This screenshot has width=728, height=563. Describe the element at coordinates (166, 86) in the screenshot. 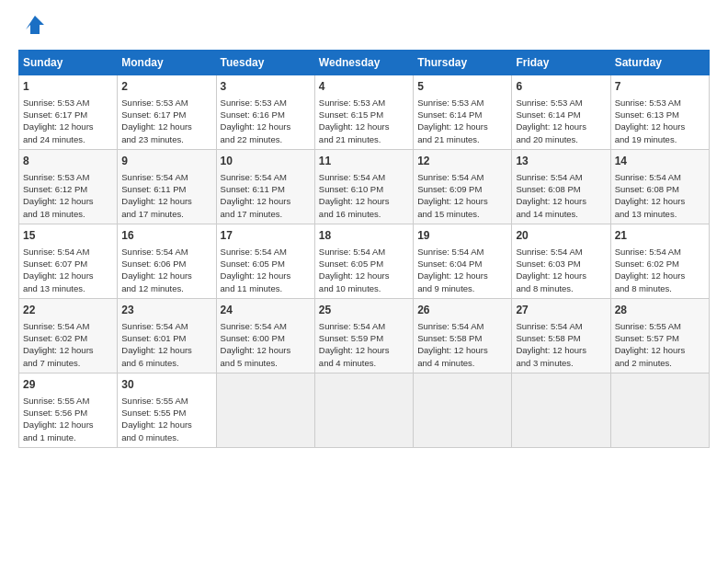

I see `day-number: 2` at that location.